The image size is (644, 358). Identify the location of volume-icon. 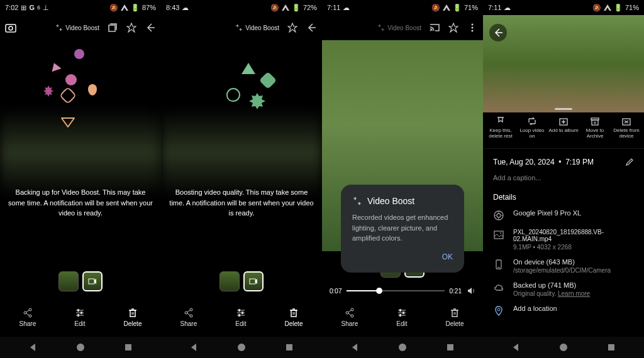
(471, 291).